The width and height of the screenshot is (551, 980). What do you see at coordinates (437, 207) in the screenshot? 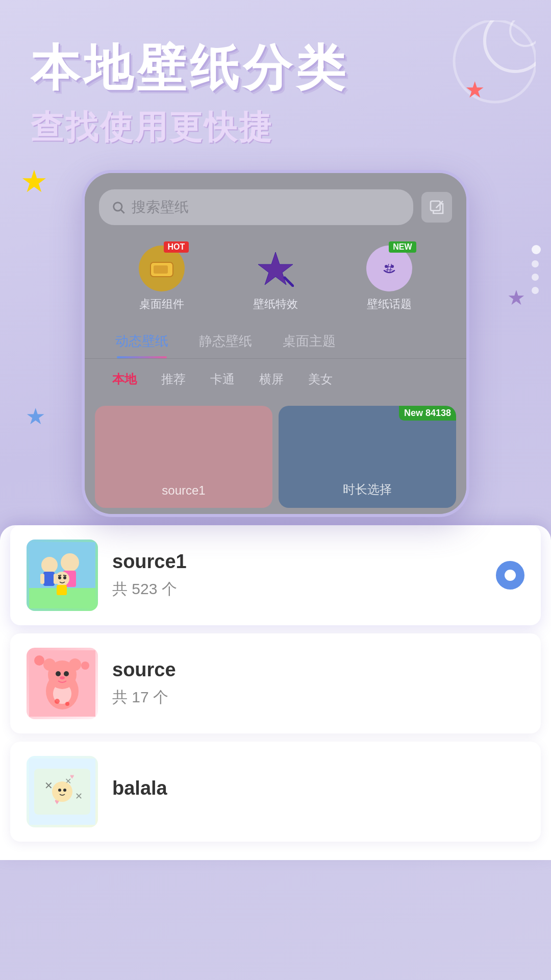
I see `export-button` at bounding box center [437, 207].